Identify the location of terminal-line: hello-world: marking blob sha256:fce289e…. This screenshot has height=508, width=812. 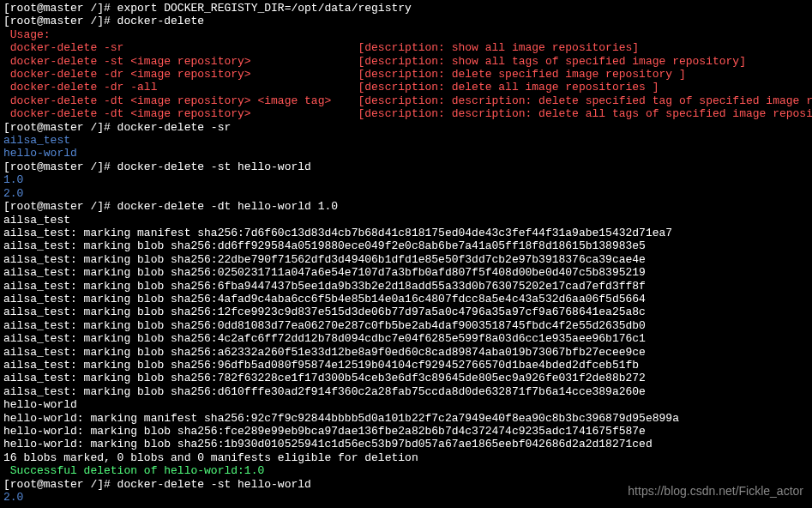
(406, 431).